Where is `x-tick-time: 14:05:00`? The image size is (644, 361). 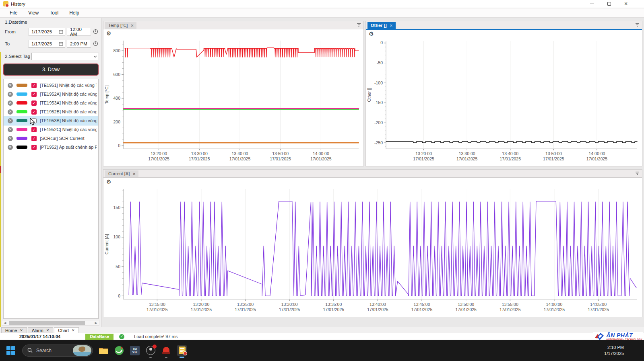 x-tick-time: 14:05:00 is located at coordinates (598, 304).